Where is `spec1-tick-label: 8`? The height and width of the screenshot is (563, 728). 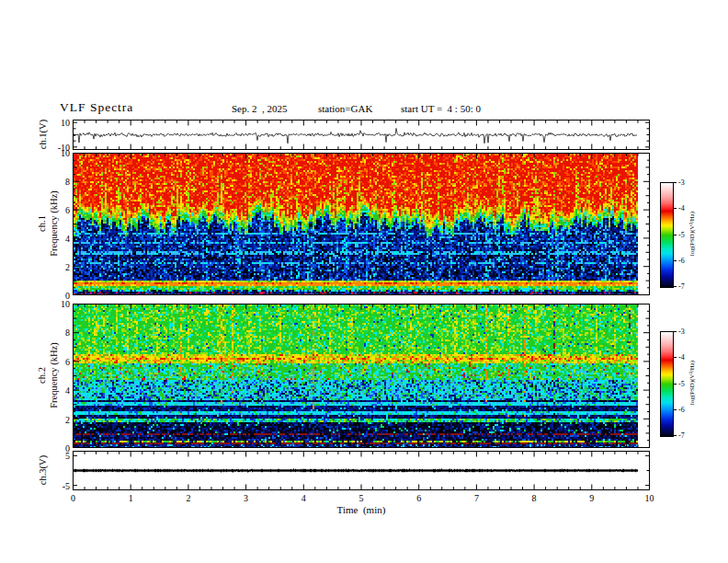
spec1-tick-label: 8 is located at coordinates (68, 182).